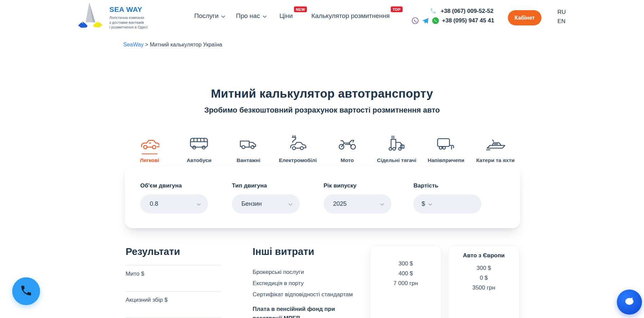 The image size is (644, 318). Describe the element at coordinates (357, 198) in the screenshot. I see `year-field: Рік випуску 2025` at that location.